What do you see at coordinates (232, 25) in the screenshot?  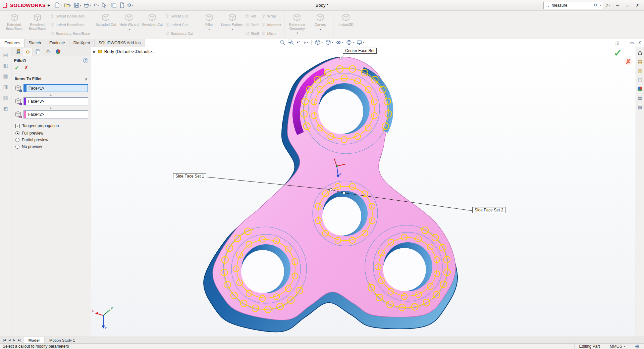 I see `linear-pattern-button: Linear Pattern▾` at bounding box center [232, 25].